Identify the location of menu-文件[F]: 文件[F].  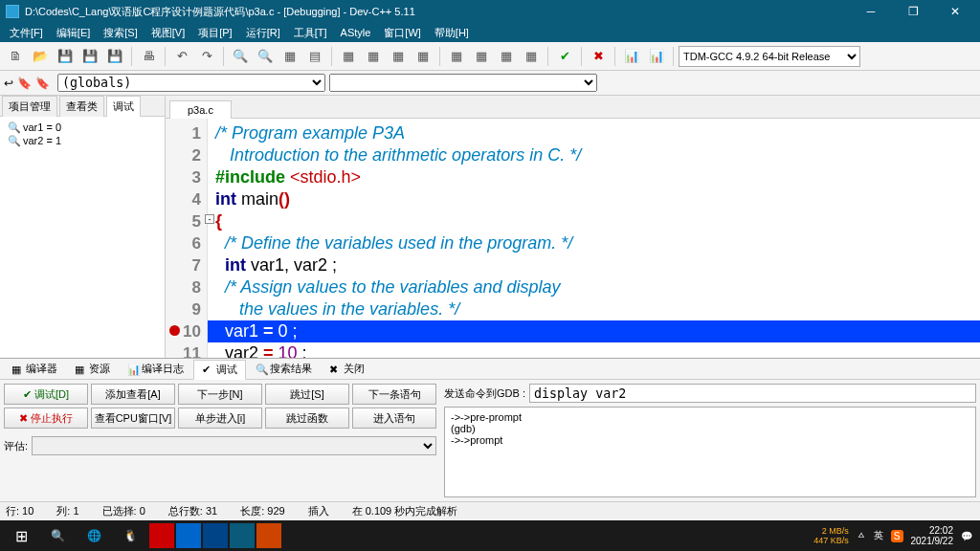
(27, 33).